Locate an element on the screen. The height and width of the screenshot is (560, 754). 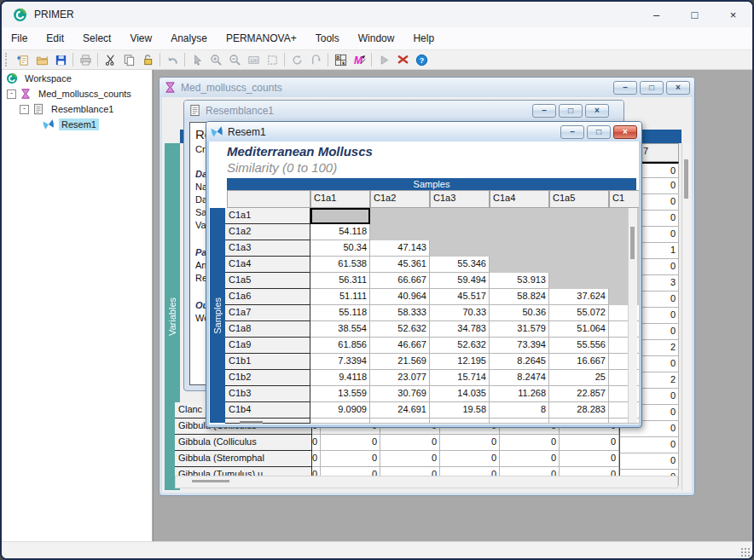
matrix-row-label: C1a4 is located at coordinates (268, 264).